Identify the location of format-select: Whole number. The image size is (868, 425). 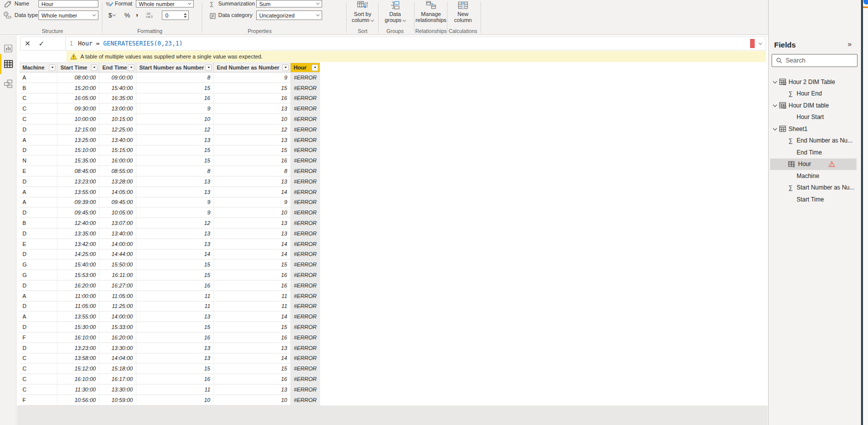
(165, 4).